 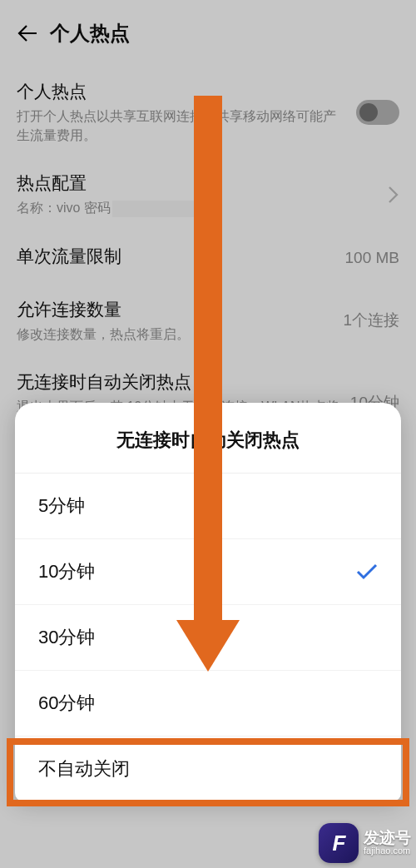 I want to click on hotspot-toggle-switch, so click(x=378, y=112).